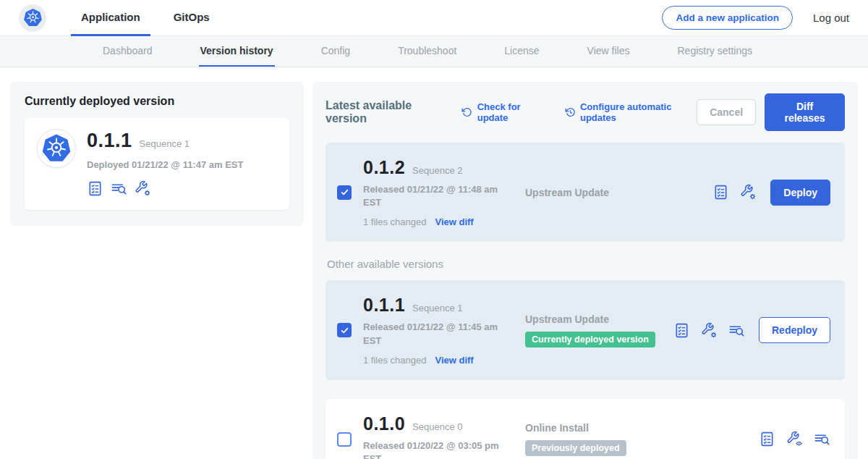  What do you see at coordinates (590, 340) in the screenshot?
I see `currently-deployed-badge: Currently deployed version` at bounding box center [590, 340].